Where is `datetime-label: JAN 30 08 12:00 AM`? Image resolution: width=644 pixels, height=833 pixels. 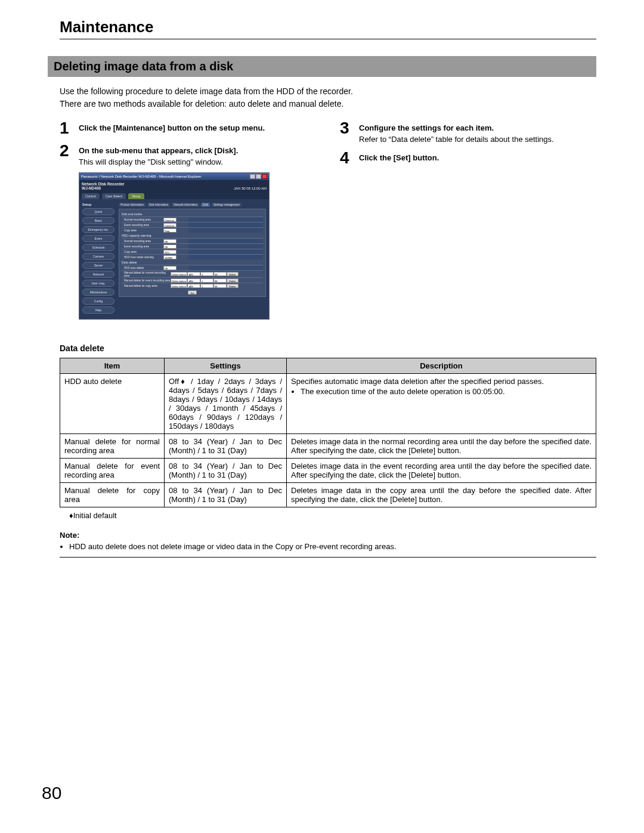 datetime-label: JAN 30 08 12:00 AM is located at coordinates (250, 188).